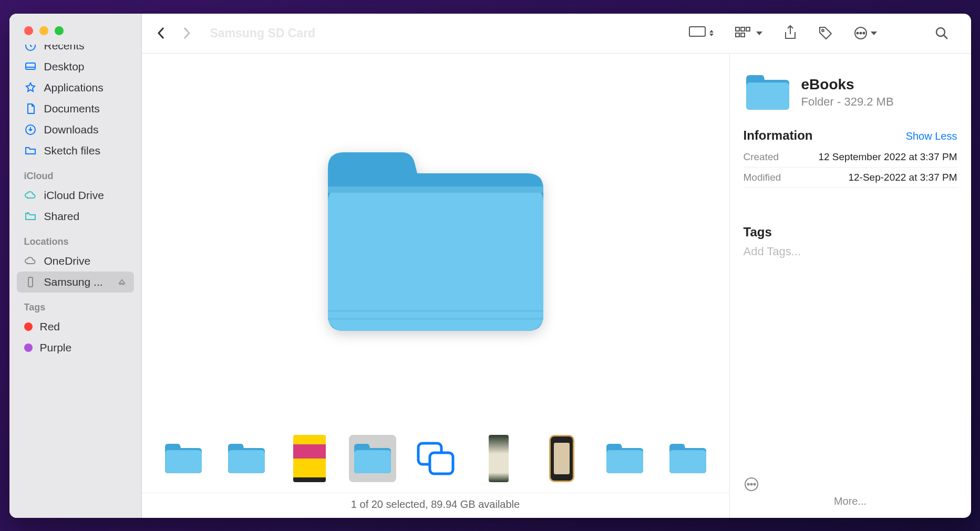 The height and width of the screenshot is (531, 980). What do you see at coordinates (932, 137) in the screenshot?
I see `show-less-button: Show Less` at bounding box center [932, 137].